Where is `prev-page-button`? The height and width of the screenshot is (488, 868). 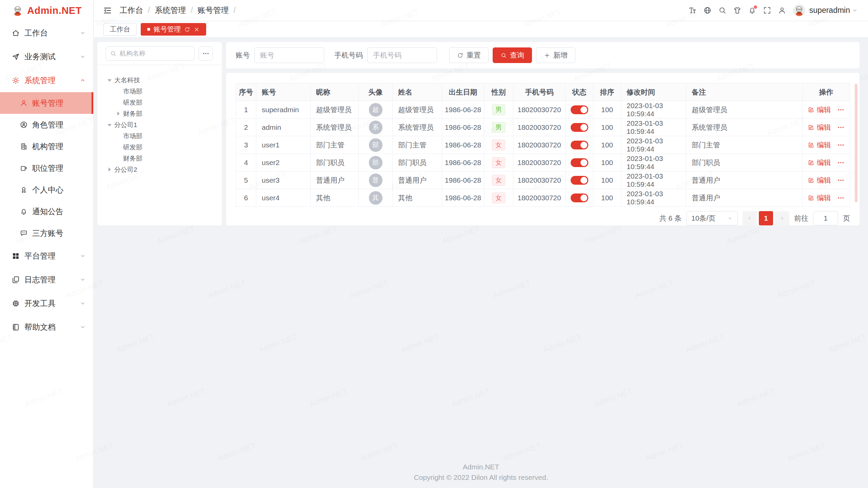
prev-page-button is located at coordinates (750, 218).